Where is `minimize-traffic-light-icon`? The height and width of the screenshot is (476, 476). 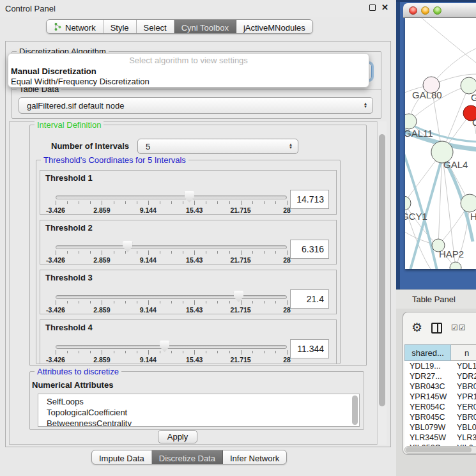
minimize-traffic-light-icon is located at coordinates (426, 10).